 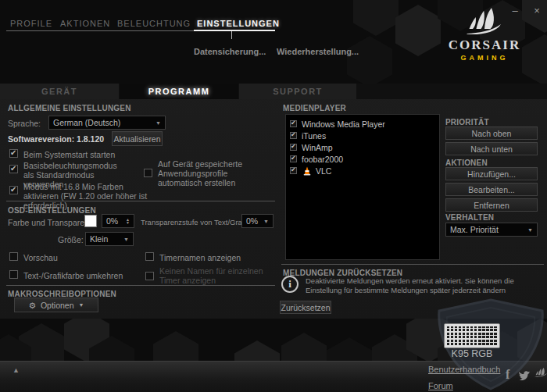 I want to click on checkbox-preview, so click(x=14, y=256).